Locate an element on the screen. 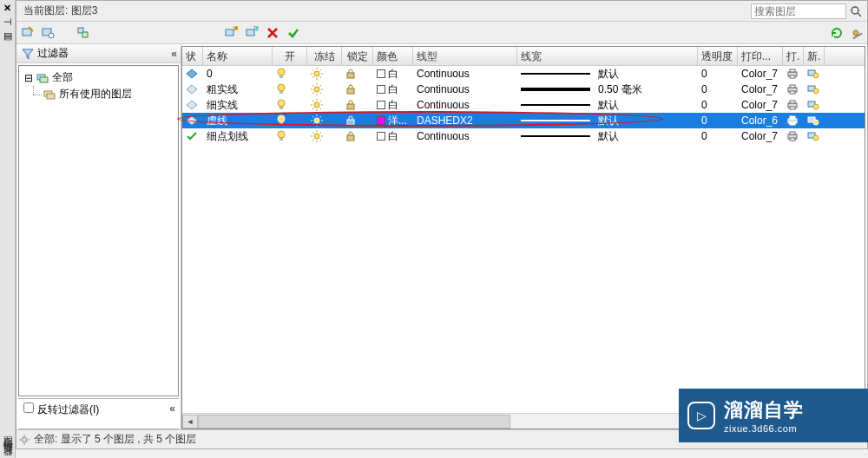 Image resolution: width=868 pixels, height=458 pixels. table-row: 粗实线白Continuous0.50 毫米0Color_7 is located at coordinates (523, 89).